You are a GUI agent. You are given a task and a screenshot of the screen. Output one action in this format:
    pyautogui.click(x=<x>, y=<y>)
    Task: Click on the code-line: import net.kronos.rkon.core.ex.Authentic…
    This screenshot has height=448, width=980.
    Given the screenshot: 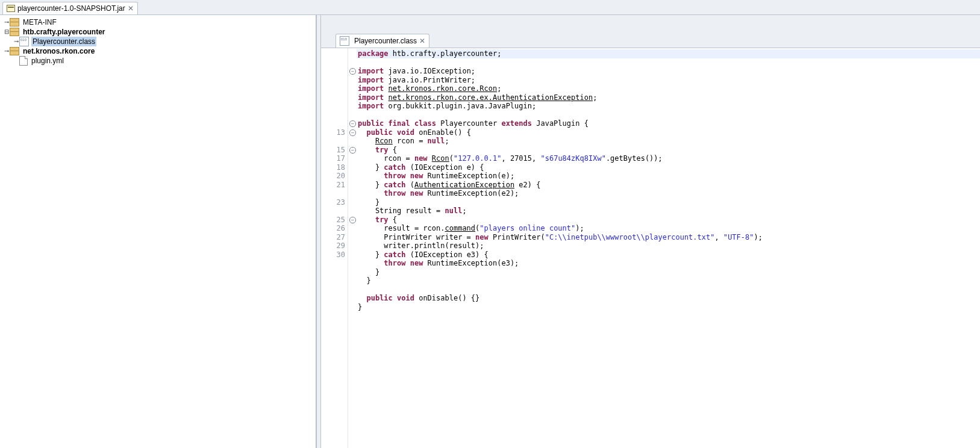 What is the action you would take?
    pyautogui.click(x=669, y=98)
    